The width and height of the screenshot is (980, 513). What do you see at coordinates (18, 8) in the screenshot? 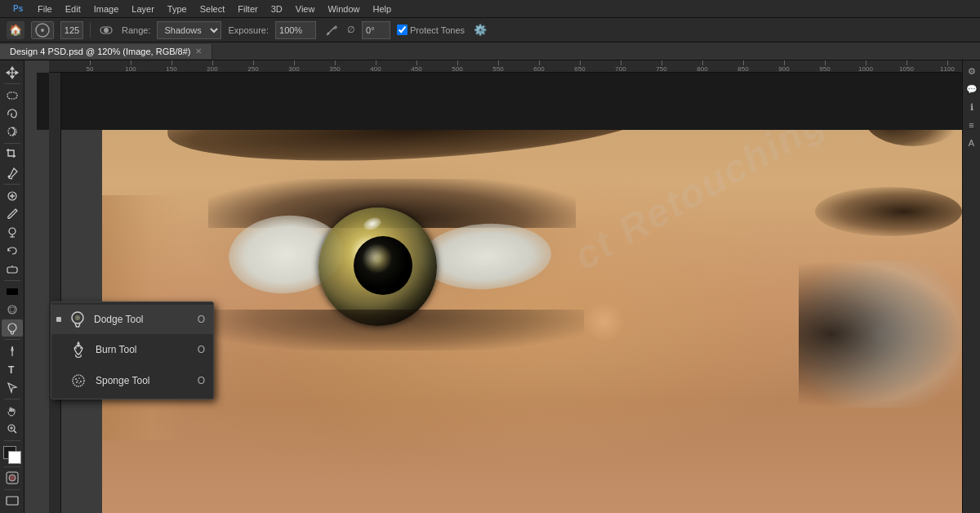
I see `svg-text: Ps` at bounding box center [18, 8].